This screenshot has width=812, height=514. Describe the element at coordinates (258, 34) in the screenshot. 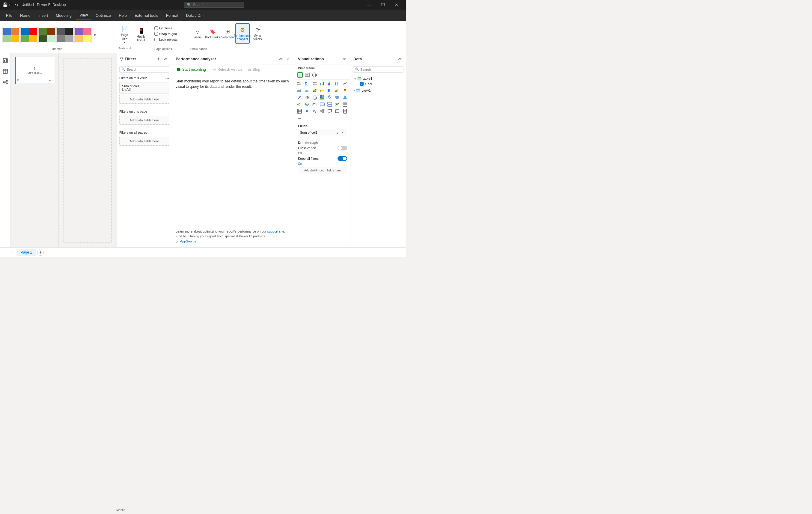

I see `sync-slicers-button: ⟳ Syncslicers` at that location.